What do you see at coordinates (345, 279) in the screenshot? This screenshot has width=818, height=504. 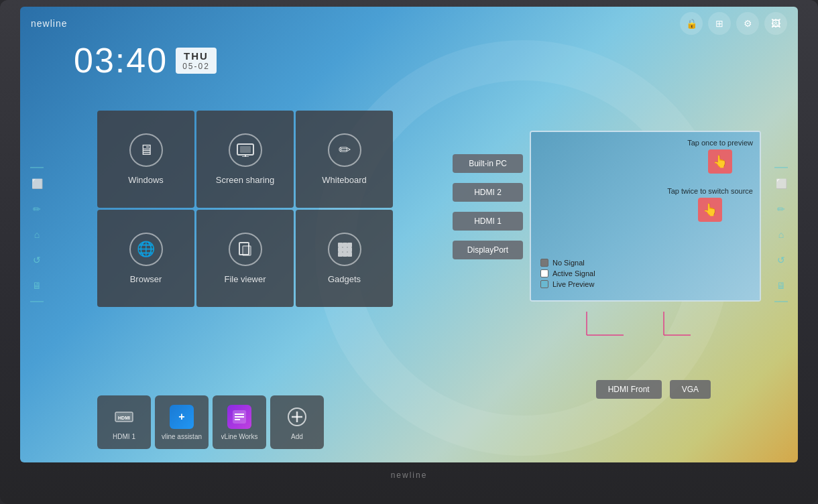 I see `gadgets-label: Gadgets` at bounding box center [345, 279].